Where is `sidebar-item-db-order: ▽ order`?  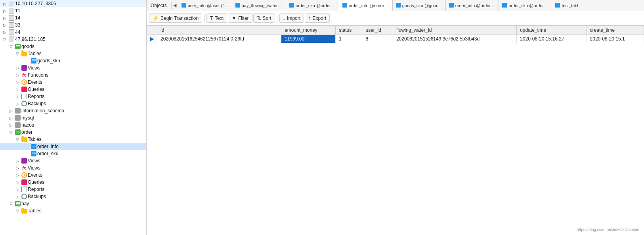
sidebar-item-db-order: ▽ order is located at coordinates (73, 132).